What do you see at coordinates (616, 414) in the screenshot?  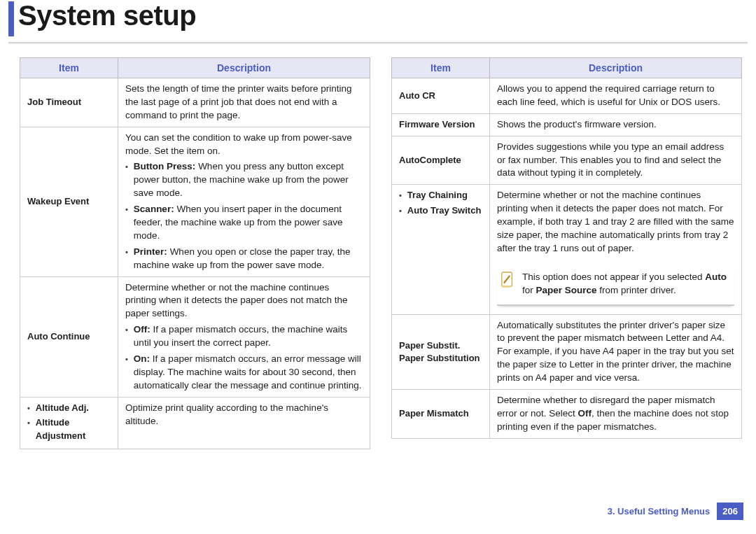 I see `item-desc: Determine whether to disregard the paper…` at bounding box center [616, 414].